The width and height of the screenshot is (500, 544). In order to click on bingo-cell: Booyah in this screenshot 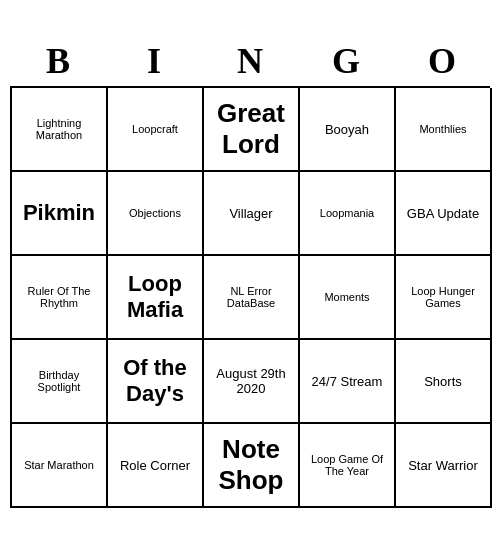, I will do `click(348, 130)`.